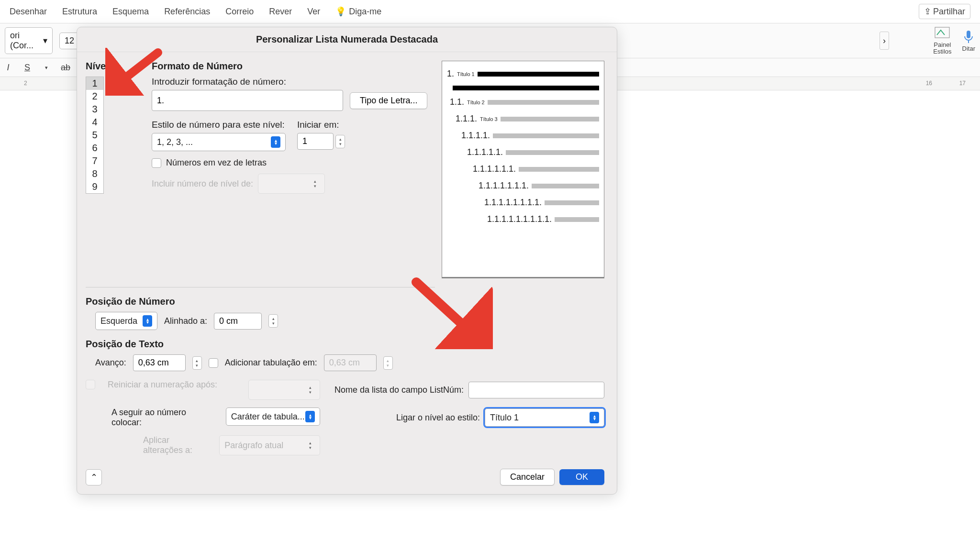 This screenshot has width=980, height=551. What do you see at coordinates (523, 76) in the screenshot?
I see `preview-pane: 1.Título 11.1.Título 21.1.1.Título 31.1.…` at bounding box center [523, 76].